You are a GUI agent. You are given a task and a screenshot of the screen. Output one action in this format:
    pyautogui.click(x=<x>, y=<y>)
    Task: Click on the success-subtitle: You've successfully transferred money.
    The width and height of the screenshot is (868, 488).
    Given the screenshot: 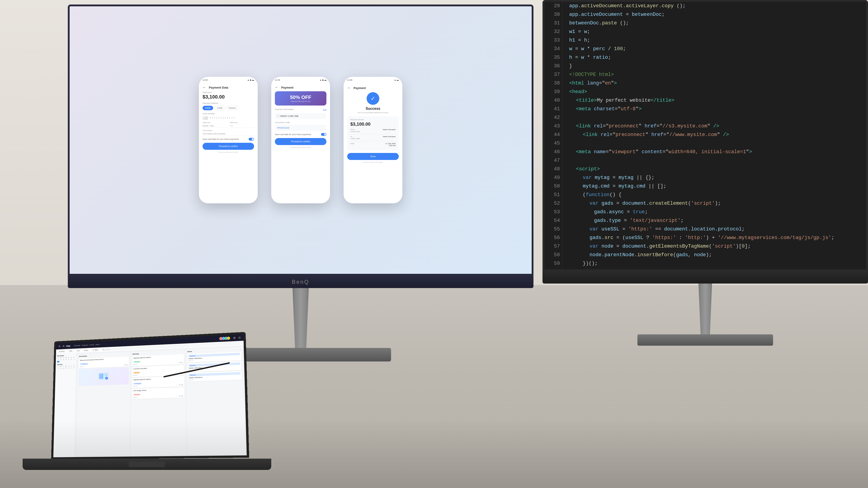 What is the action you would take?
    pyautogui.click(x=373, y=112)
    